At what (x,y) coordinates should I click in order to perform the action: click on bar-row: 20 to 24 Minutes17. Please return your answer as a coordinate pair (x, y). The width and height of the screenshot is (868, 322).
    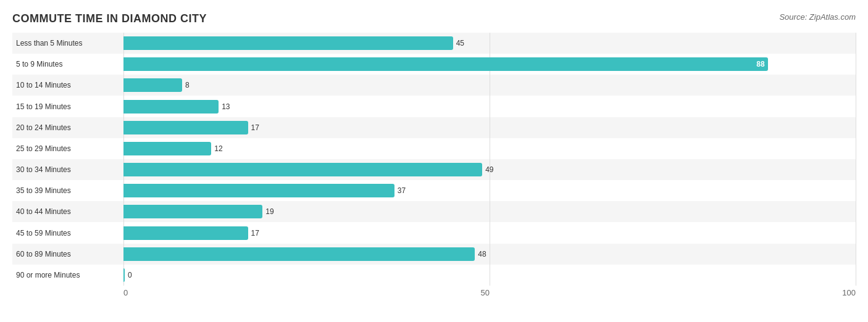
    Looking at the image, I should click on (434, 128).